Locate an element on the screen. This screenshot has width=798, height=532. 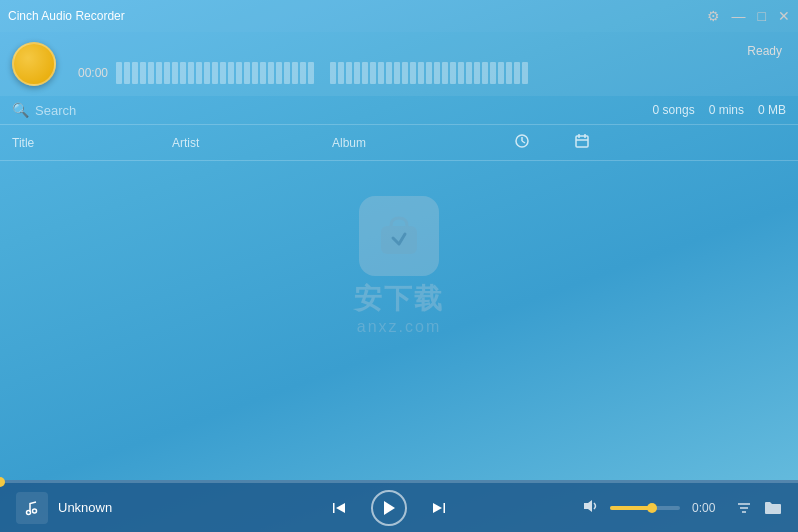
close-button: ✕ is located at coordinates (784, 16).